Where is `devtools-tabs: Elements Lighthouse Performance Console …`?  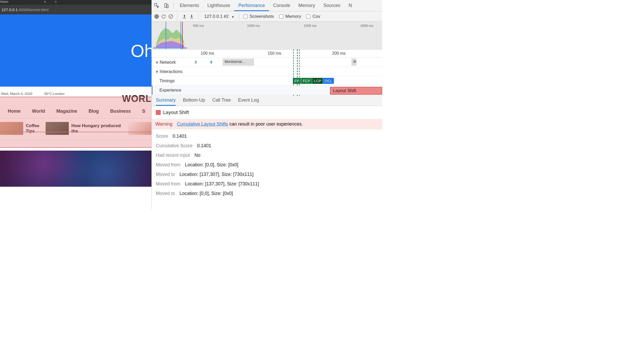
devtools-tabs: Elements Lighthouse Performance Console … is located at coordinates (267, 6).